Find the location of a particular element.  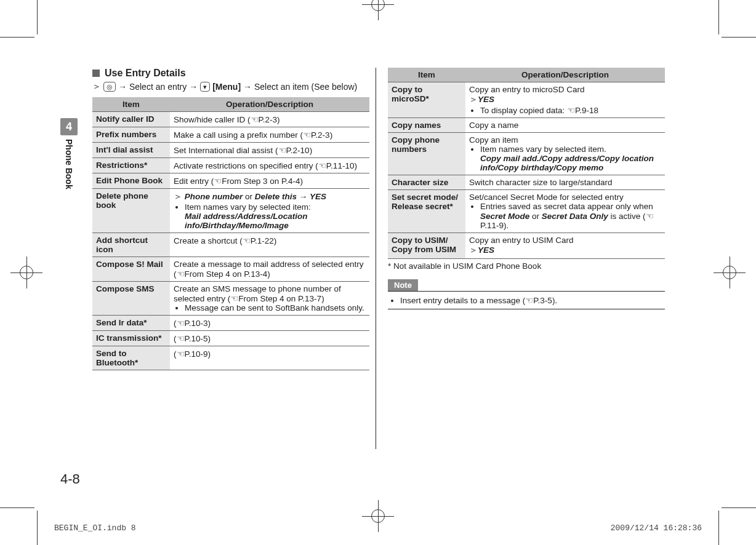

chapter-label: Phone Book is located at coordinates (69, 164).